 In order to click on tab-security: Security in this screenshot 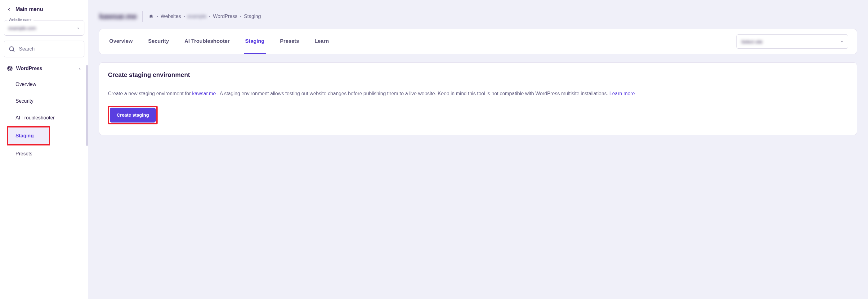, I will do `click(158, 42)`.